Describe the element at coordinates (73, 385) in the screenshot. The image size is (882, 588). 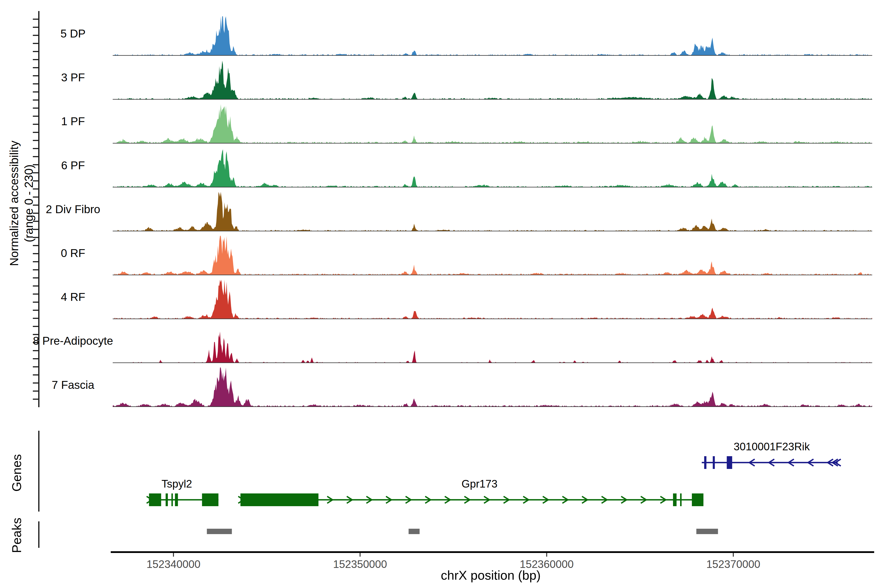
I see `track-label: 7 Fascia` at that location.